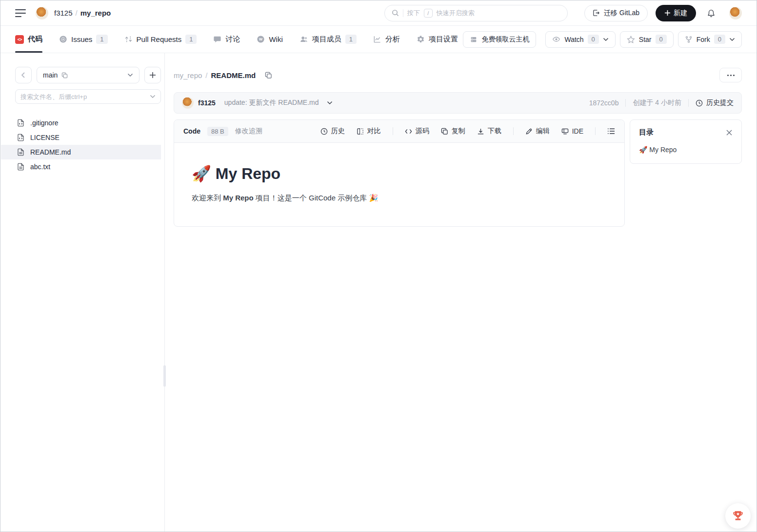  I want to click on tab-discussions-label: 讨论, so click(233, 39).